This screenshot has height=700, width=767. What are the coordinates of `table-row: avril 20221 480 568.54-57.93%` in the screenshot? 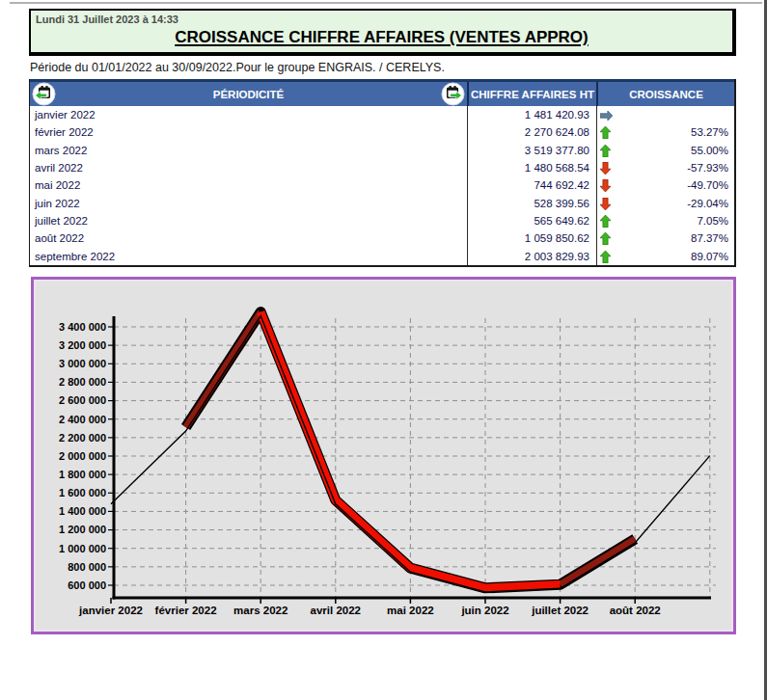 It's located at (382, 168).